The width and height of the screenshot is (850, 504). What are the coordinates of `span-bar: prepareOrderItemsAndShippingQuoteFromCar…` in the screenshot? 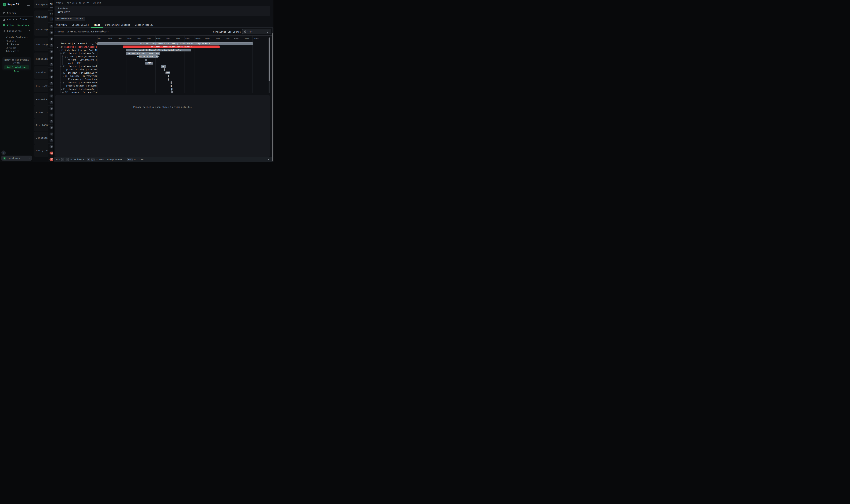 It's located at (159, 50).